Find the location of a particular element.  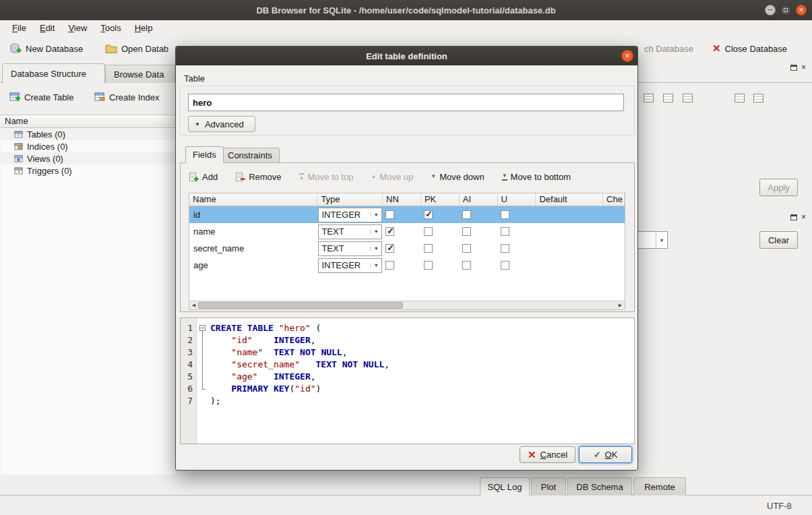

apply-button: Apply is located at coordinates (779, 187).